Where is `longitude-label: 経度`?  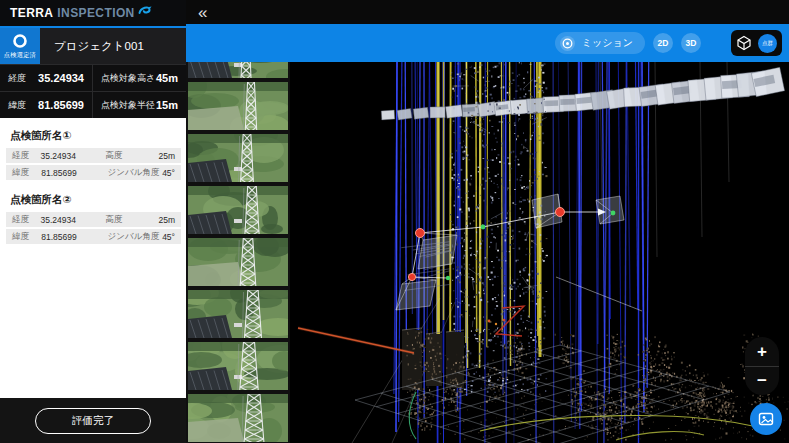
longitude-label: 経度 is located at coordinates (17, 78).